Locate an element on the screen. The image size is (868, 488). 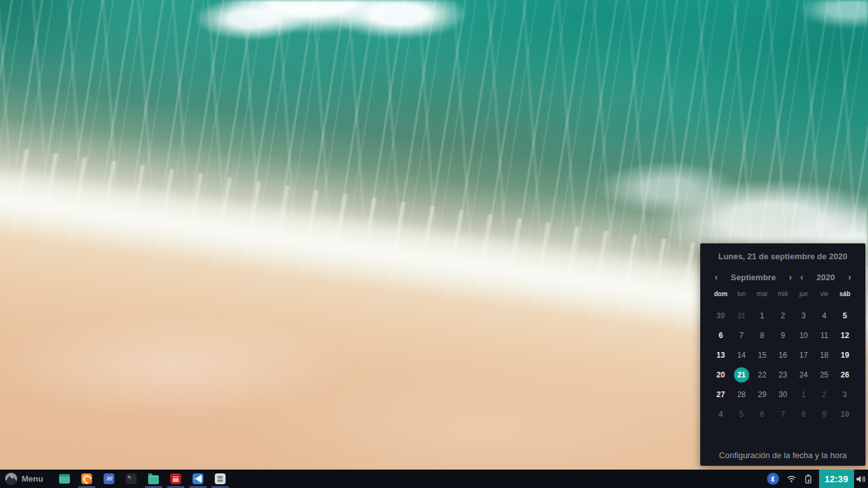
red-terminal-icon is located at coordinates (175, 479).